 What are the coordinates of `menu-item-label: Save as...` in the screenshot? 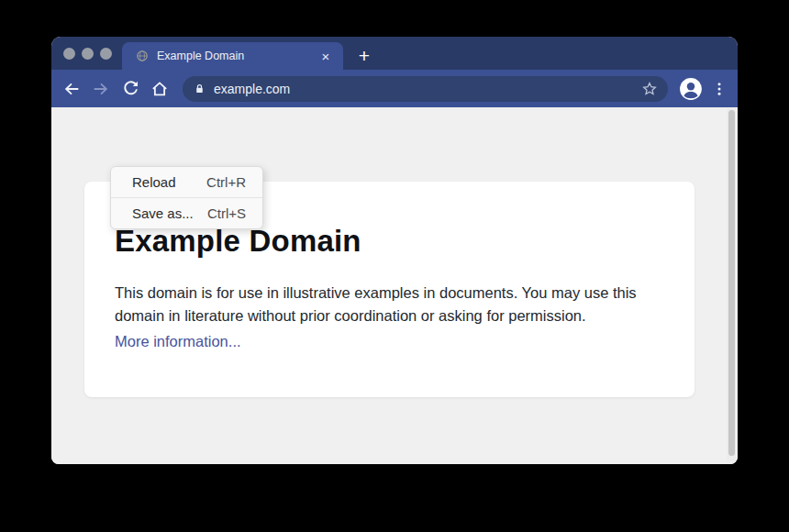 It's located at (163, 213).